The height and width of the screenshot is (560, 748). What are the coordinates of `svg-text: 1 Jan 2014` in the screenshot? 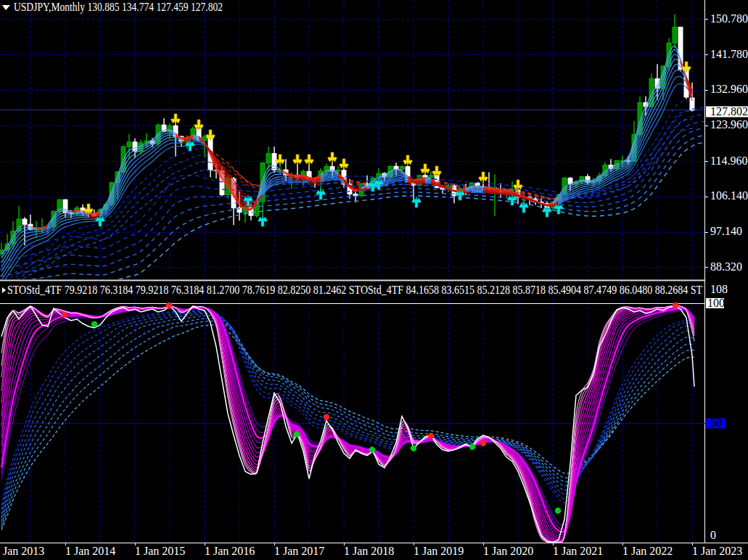 It's located at (90, 551).